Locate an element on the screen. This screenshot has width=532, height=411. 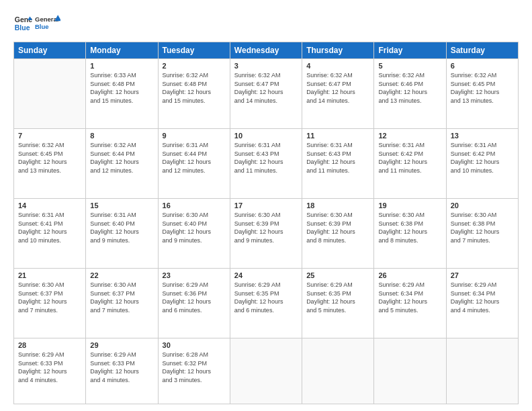
header: General Blue General Blue is located at coordinates (266, 24).